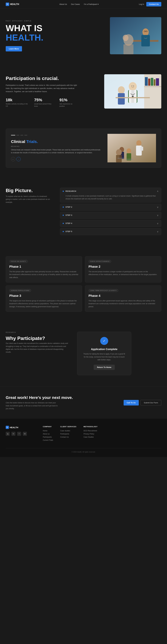  What do you see at coordinates (48, 426) in the screenshot?
I see `footer-col-company-heading: COMPANY` at bounding box center [48, 426].